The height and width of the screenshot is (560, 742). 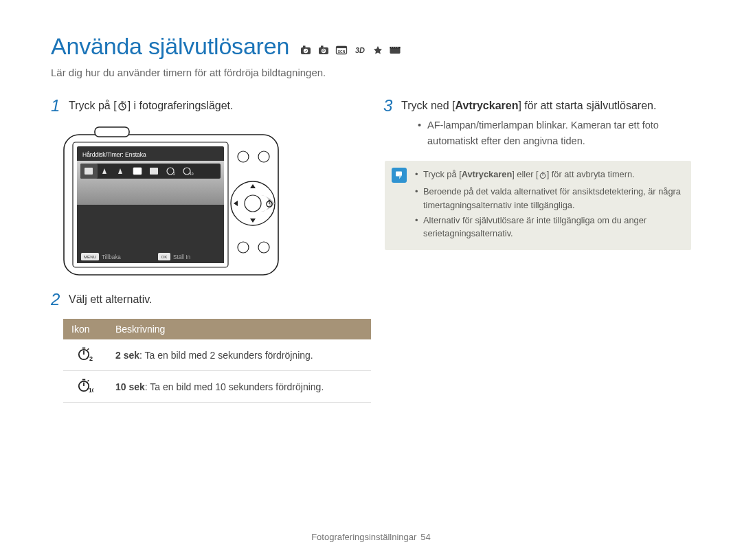 I want to click on mode-icon-row: P SCN 3D, so click(x=350, y=50).